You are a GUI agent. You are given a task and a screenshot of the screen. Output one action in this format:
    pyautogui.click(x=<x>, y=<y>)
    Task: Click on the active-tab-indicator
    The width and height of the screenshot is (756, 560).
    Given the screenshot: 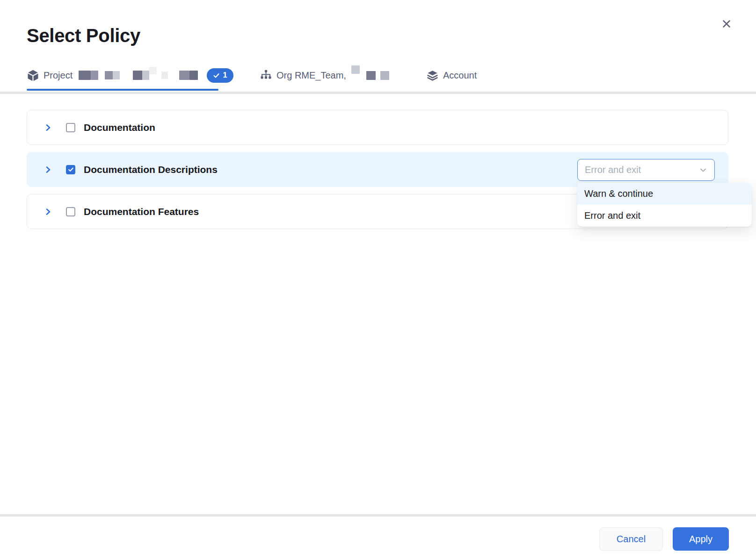 What is the action you would take?
    pyautogui.click(x=123, y=90)
    